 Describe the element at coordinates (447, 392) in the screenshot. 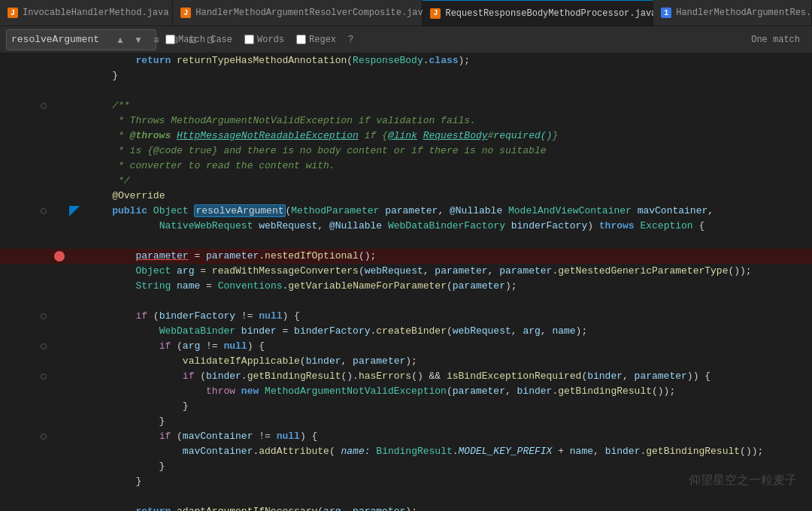

I see `code-content: throw new MethodArgumentNotValidExceptio…` at that location.